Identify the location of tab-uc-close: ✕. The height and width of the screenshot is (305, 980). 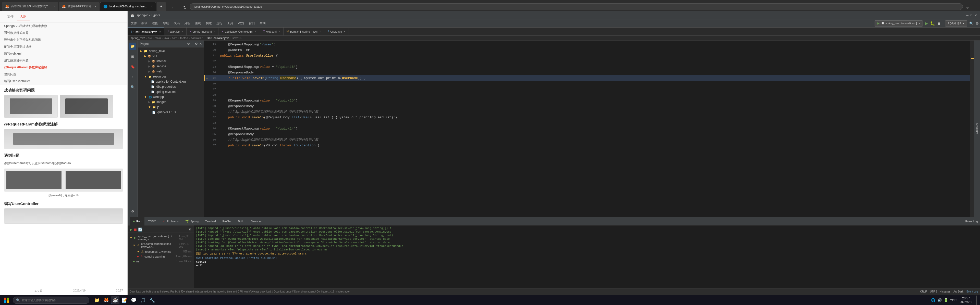
(160, 32).